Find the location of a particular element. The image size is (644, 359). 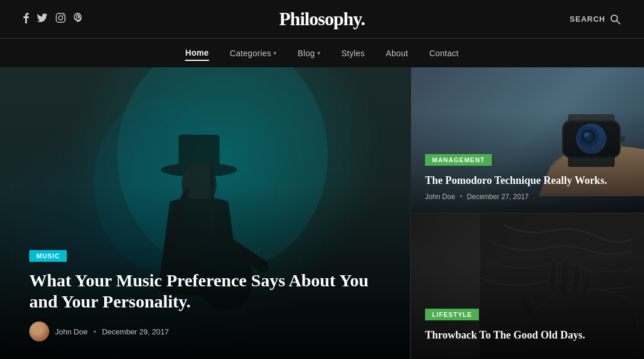

hero-title: What Your Music Preference Says About Yo… is located at coordinates (205, 291).